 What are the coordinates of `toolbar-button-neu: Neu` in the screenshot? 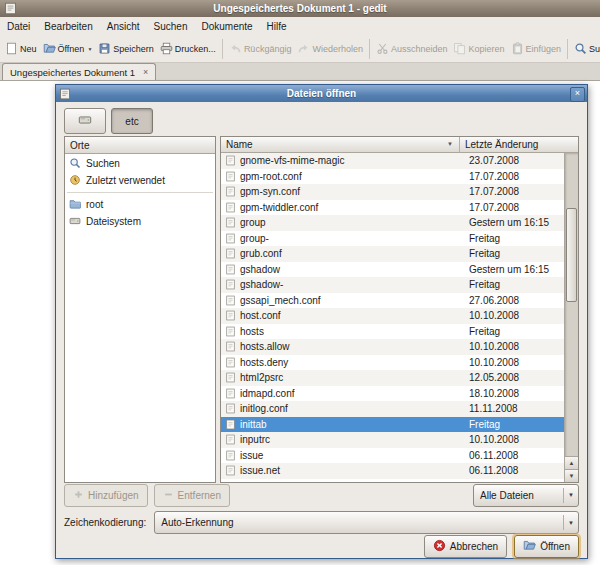 It's located at (21, 50).